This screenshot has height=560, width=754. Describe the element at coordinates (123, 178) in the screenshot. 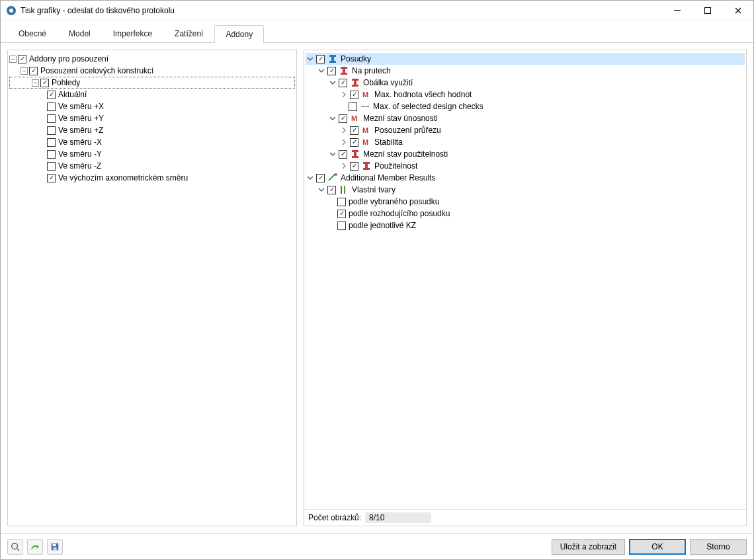

I see `node-label: Ve výchozím axonometrickém směru` at that location.